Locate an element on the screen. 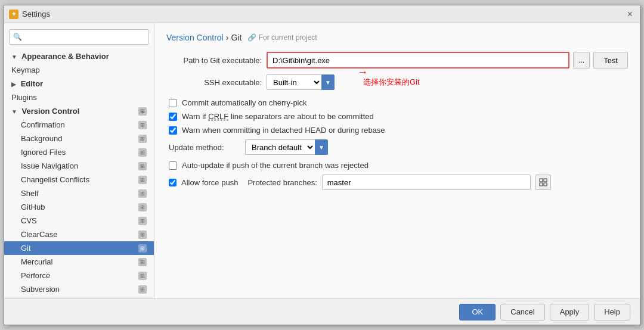 This screenshot has width=644, height=330. mercurial-badge: ⊞ is located at coordinates (143, 262).